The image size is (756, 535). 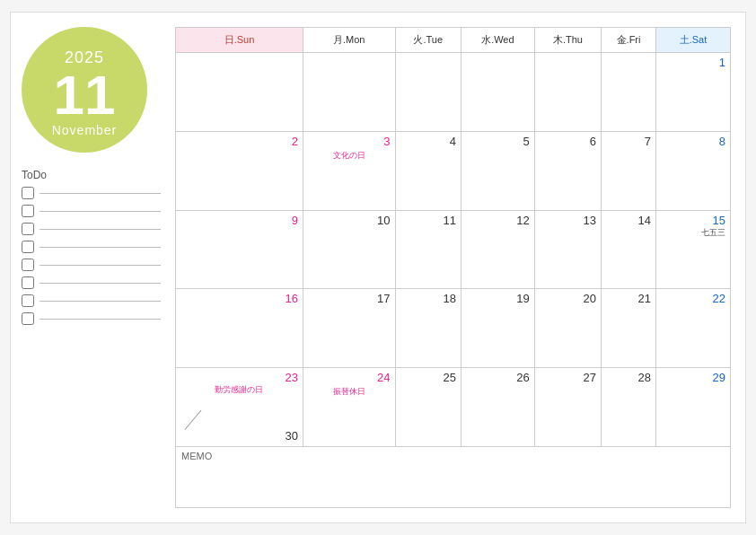 I want to click on day-12: 12, so click(x=497, y=250).